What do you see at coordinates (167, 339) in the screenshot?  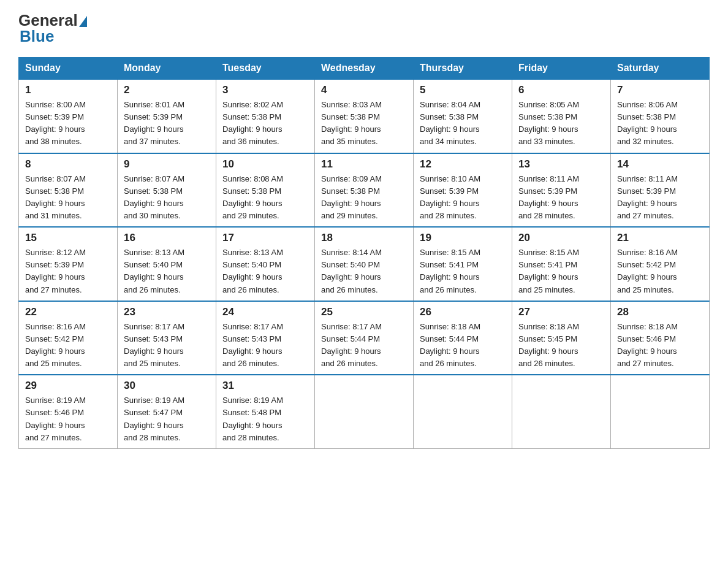 I see `calendar-cell: 23 Sunrise: 8:17 AMSunset: 5:43 PMDaylig…` at bounding box center [167, 339].